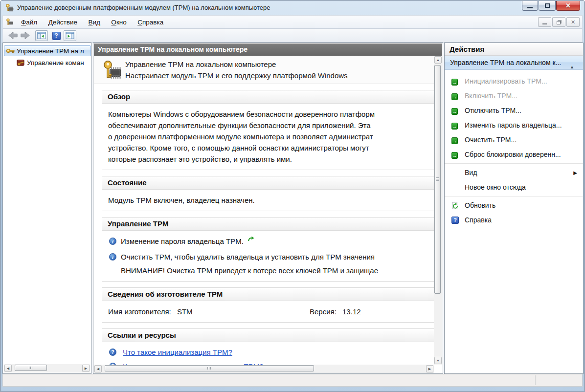 The image size is (585, 392). Describe the element at coordinates (25, 35) in the screenshot. I see `forward-icon` at that location.